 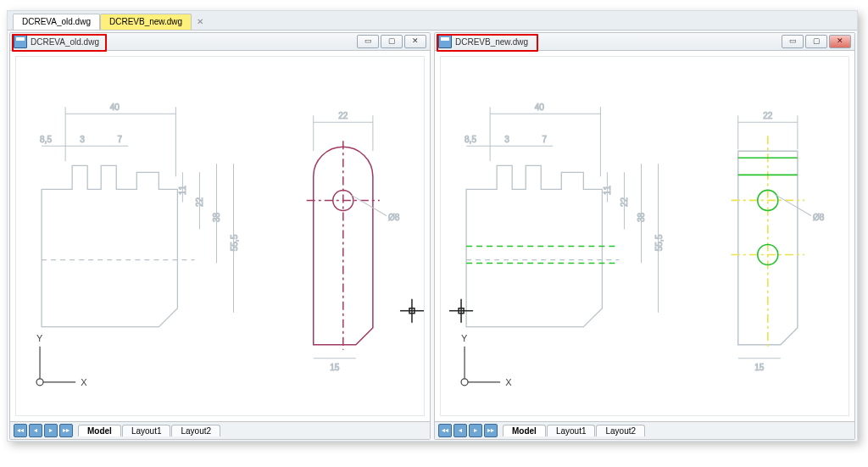 I want to click on right-titlebar: DCREVB_new.dwg ▭ ▢ ✕, so click(x=644, y=42).